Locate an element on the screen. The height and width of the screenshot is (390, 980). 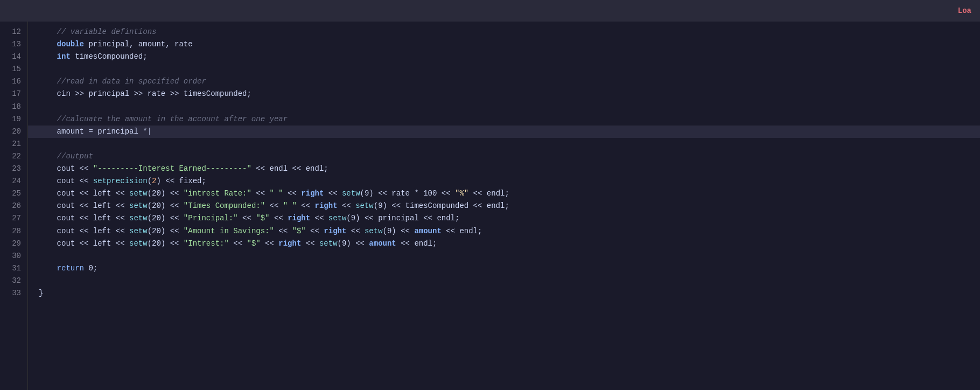
ln-19: 19 is located at coordinates (15, 120).